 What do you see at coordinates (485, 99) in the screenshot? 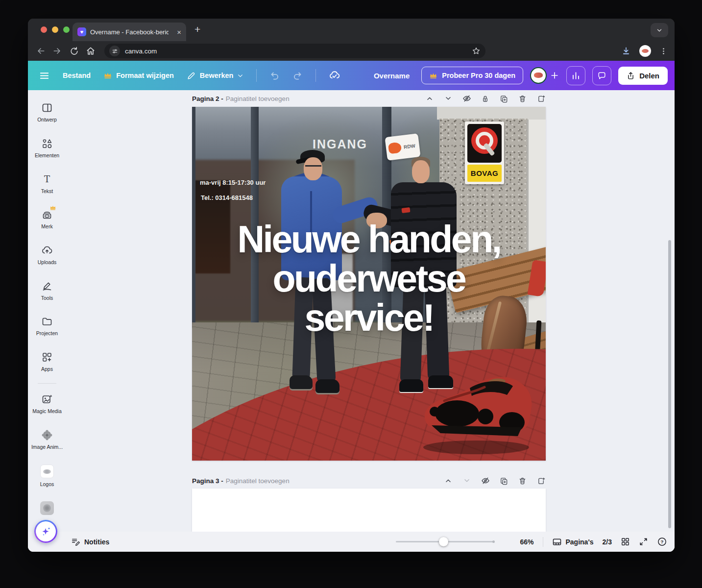
I see `page2-lock-button` at bounding box center [485, 99].